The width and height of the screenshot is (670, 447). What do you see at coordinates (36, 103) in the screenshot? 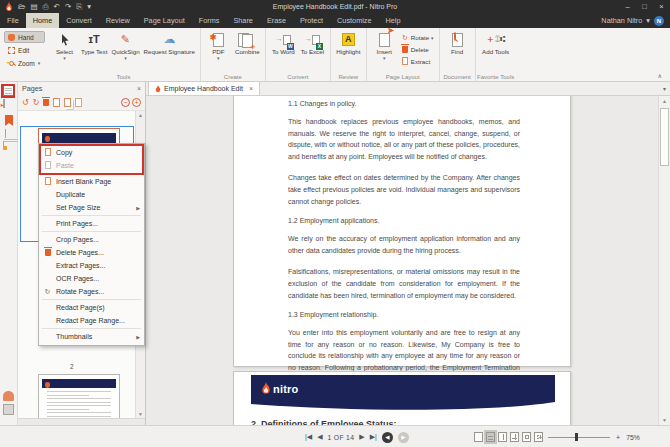
I see `rotate-right-icon: ↻` at bounding box center [36, 103].